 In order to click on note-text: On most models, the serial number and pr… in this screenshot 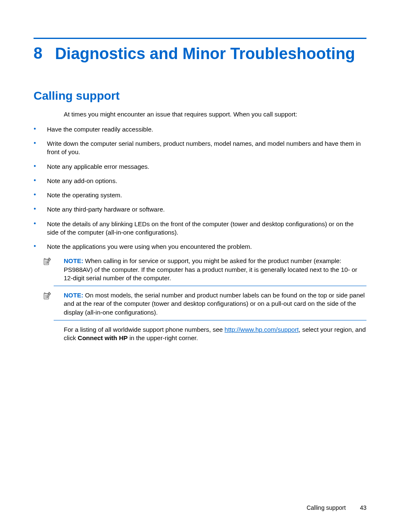, I will do `click(214, 304)`.